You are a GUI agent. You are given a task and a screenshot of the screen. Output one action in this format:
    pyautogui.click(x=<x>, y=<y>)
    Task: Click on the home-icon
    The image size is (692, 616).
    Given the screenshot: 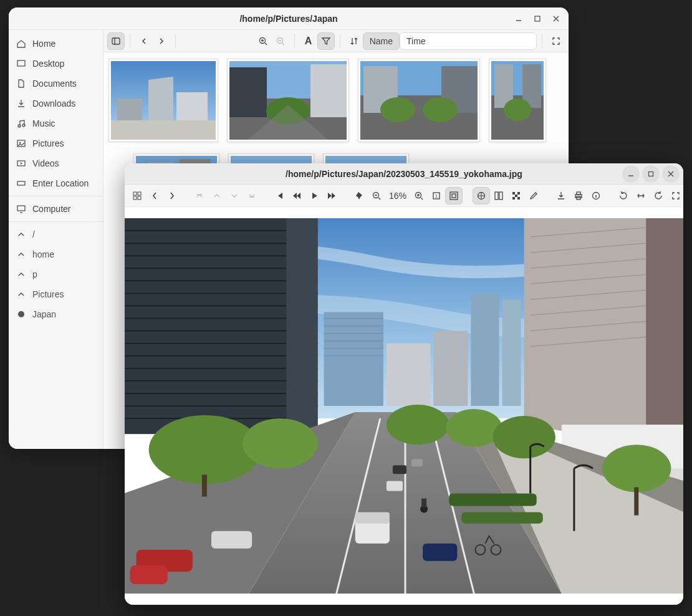 What is the action you would take?
    pyautogui.click(x=21, y=44)
    